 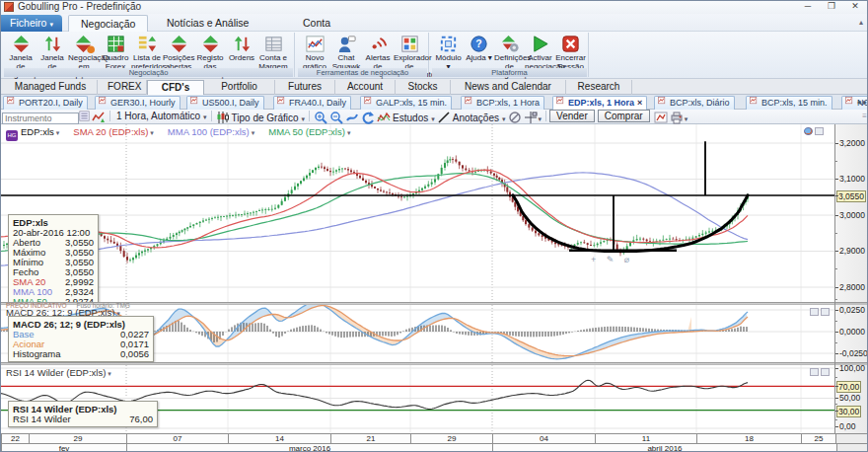 What do you see at coordinates (242, 51) in the screenshot?
I see `ribbon-button-ordens: Ordens` at bounding box center [242, 51].